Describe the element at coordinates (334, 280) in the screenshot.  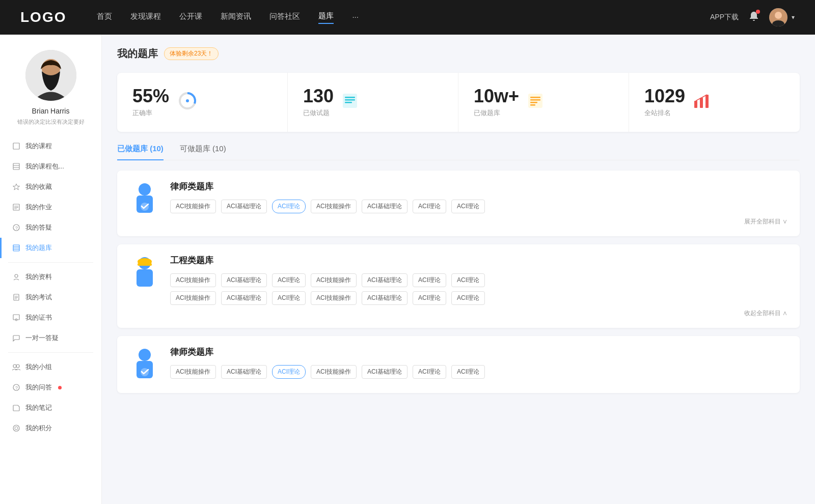
I see `tag-2a-3: ACI技能操作` at that location.